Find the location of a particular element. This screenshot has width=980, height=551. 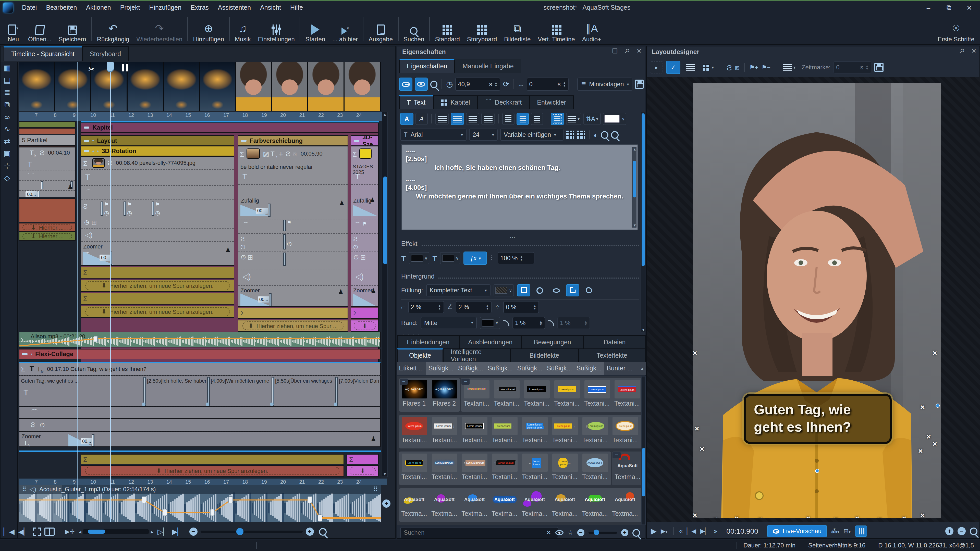

preview-zoom-fit is located at coordinates (974, 531).